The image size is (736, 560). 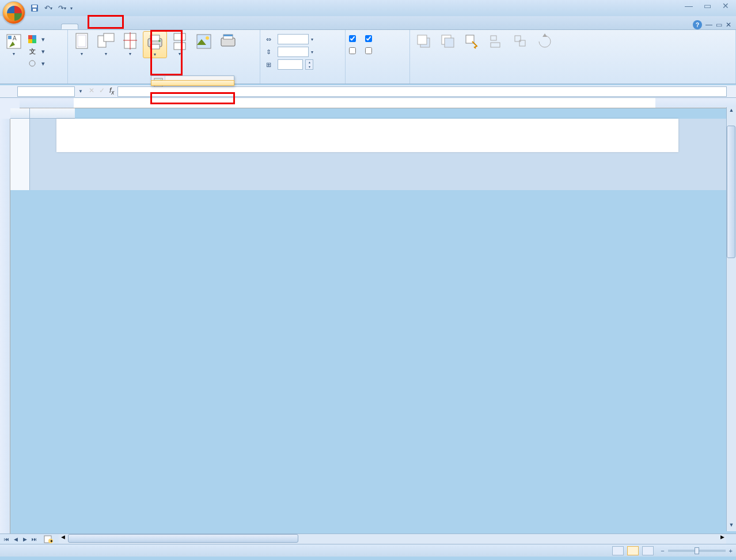 I want to click on height-icon: ⇕, so click(x=268, y=52).